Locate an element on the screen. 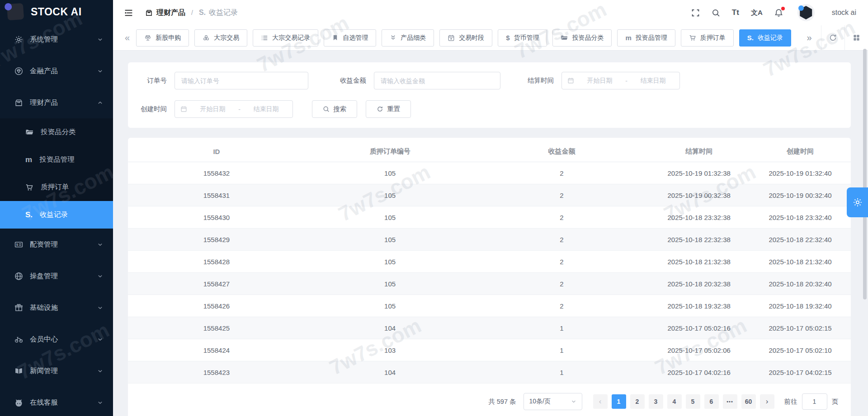 The height and width of the screenshot is (416, 868). column-header-id: ID is located at coordinates (217, 152).